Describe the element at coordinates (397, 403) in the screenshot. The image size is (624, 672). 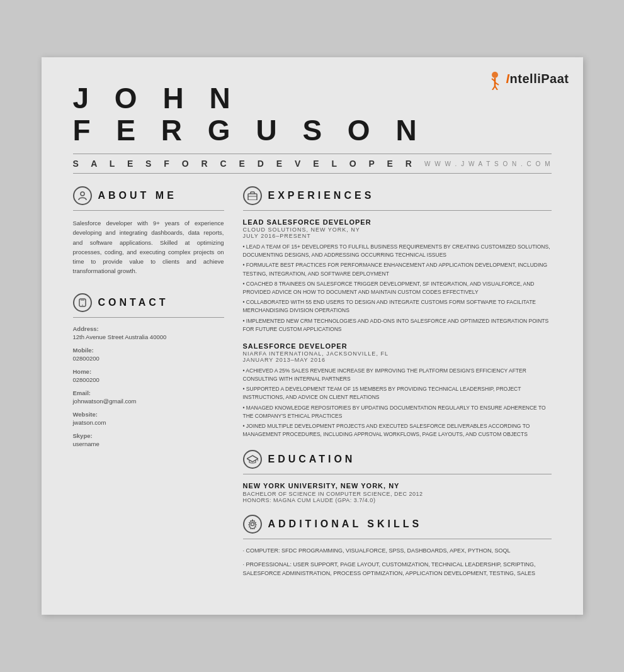
I see `job-2-bullets: • ACHIEVED A 25% SALES REVENUE INCREASE …` at that location.